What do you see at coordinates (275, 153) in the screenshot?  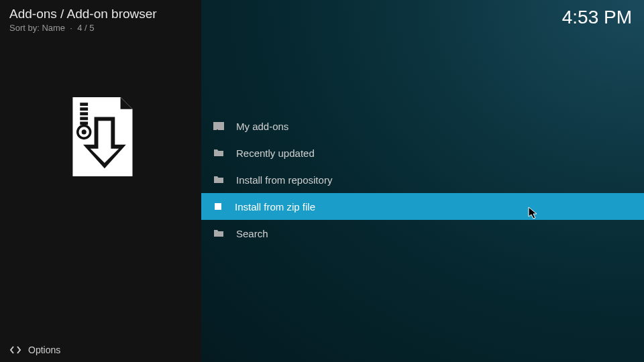 I see `menu-item-label: Recently updated` at bounding box center [275, 153].